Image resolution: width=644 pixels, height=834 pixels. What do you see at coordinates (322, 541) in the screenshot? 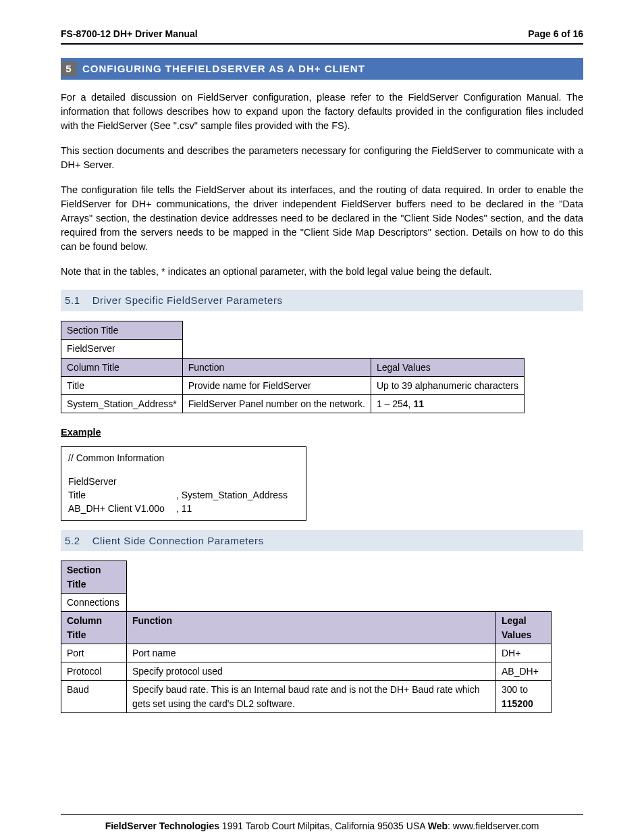
I see `subsection-5-2-heading: 5.2Client Side Connection Parameters` at bounding box center [322, 541].